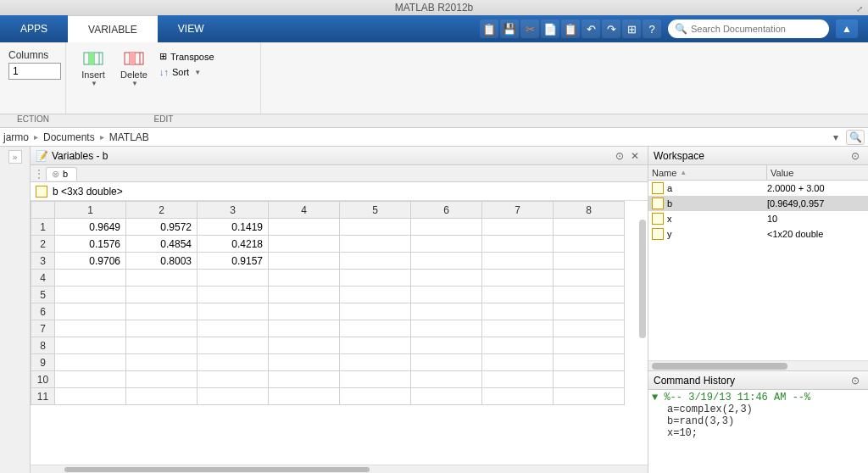 The image size is (868, 473). I want to click on tab-apps: APPS, so click(34, 29).